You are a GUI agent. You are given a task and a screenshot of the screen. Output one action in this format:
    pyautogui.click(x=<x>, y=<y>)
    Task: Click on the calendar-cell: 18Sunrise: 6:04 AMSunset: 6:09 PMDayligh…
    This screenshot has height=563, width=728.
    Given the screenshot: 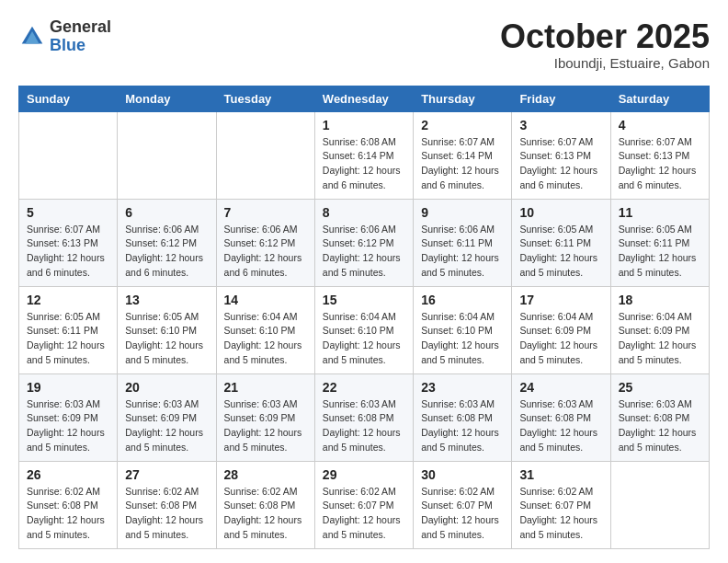 What is the action you would take?
    pyautogui.click(x=660, y=329)
    